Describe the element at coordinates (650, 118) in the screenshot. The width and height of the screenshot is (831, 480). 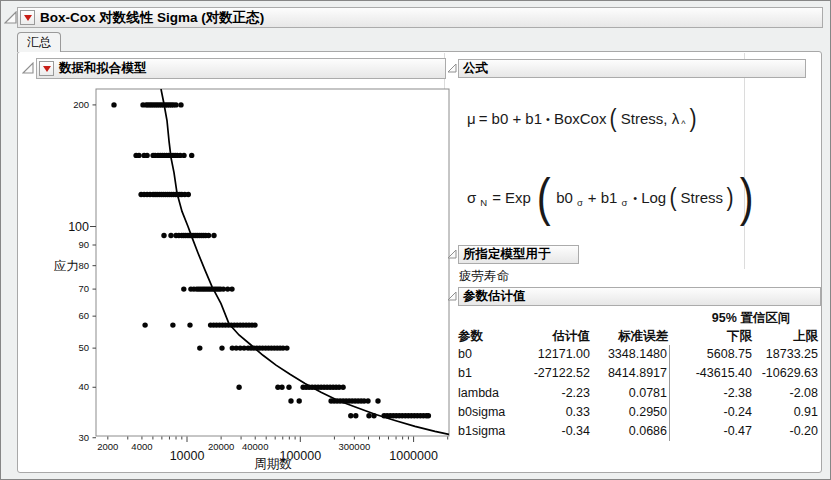
I see `boxcox-args: Stress, λ` at that location.